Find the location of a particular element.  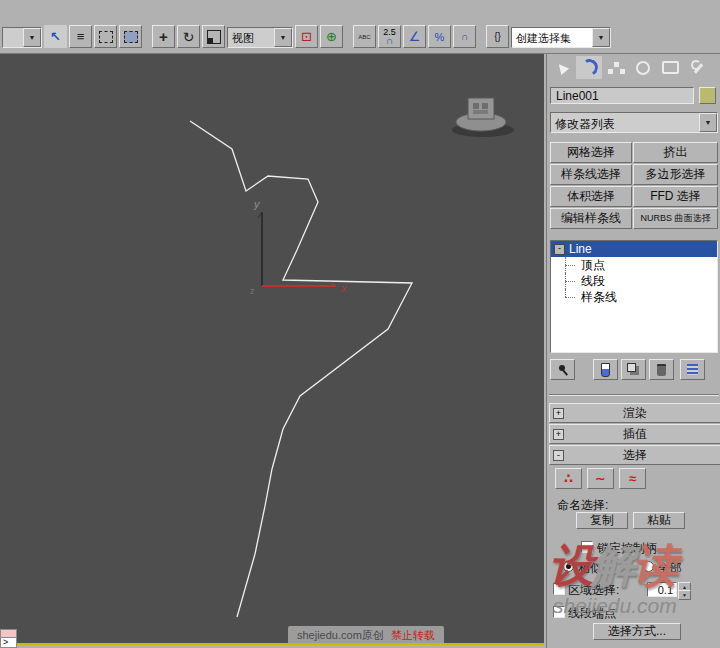

percent-snap-icon: % is located at coordinates (440, 37).